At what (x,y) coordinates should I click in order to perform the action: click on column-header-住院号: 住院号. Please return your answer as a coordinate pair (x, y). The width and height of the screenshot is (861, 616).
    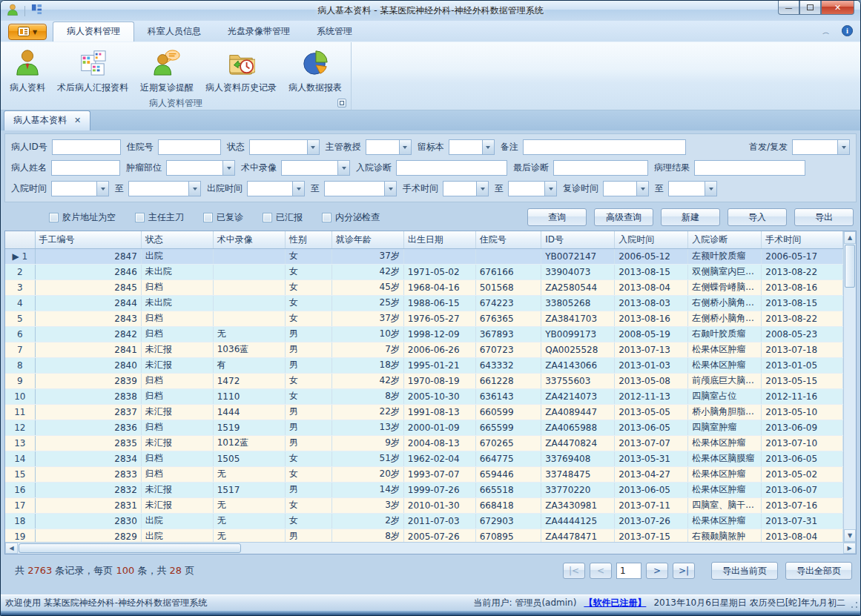
    Looking at the image, I should click on (509, 240).